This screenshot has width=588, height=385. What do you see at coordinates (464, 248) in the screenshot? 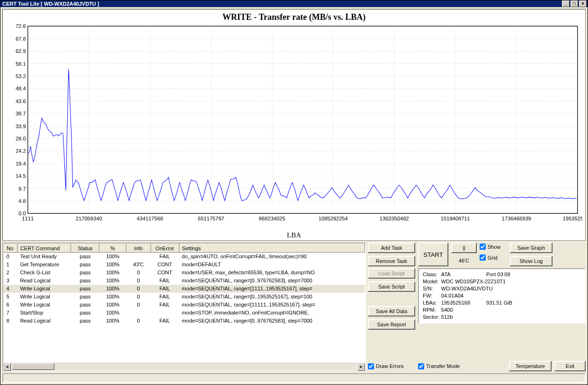
I see `pause-button: ||` at bounding box center [464, 248].